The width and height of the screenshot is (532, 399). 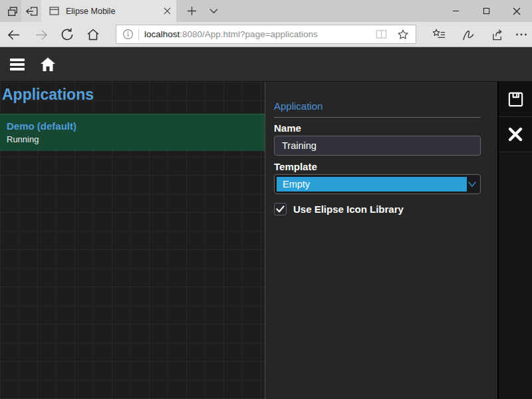 I want to click on home-button, so click(x=93, y=35).